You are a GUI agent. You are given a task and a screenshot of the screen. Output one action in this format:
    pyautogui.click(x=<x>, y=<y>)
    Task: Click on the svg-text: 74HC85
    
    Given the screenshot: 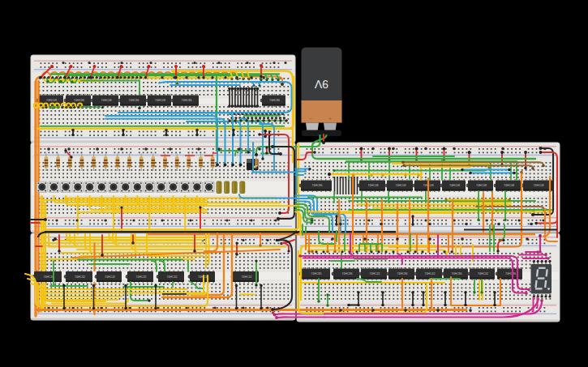 What is the action you would take?
    pyautogui.click(x=316, y=274)
    